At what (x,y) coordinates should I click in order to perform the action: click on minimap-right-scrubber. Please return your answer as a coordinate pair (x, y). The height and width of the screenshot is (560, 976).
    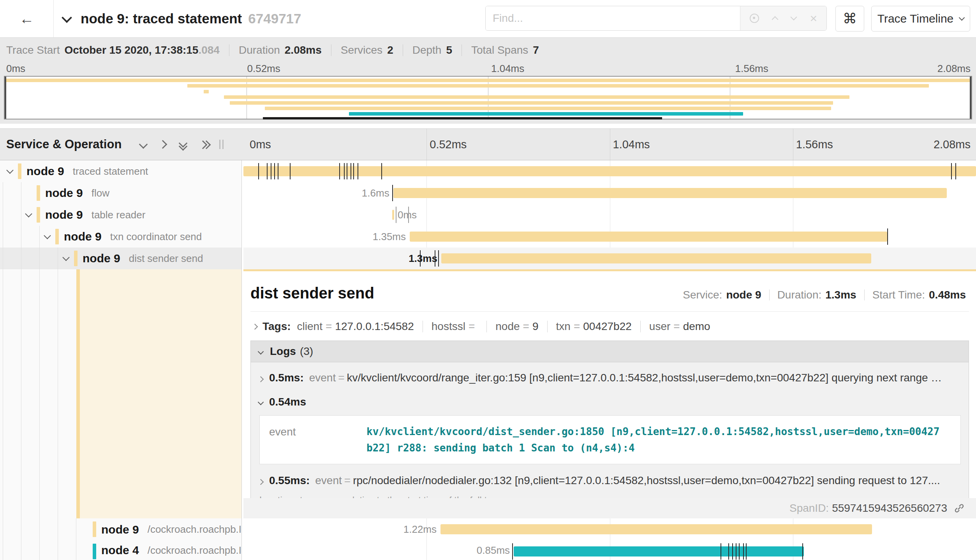
    Looking at the image, I should click on (971, 98).